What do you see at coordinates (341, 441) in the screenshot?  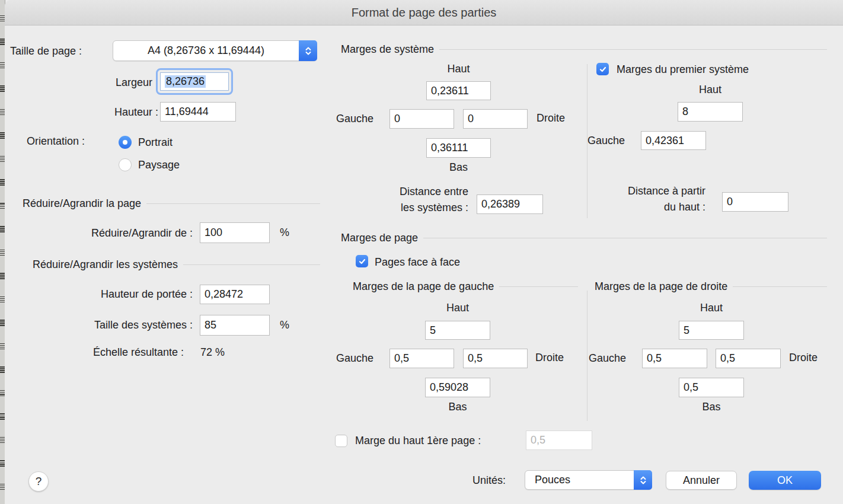 I see `first-page-top-margin-checkbox` at bounding box center [341, 441].